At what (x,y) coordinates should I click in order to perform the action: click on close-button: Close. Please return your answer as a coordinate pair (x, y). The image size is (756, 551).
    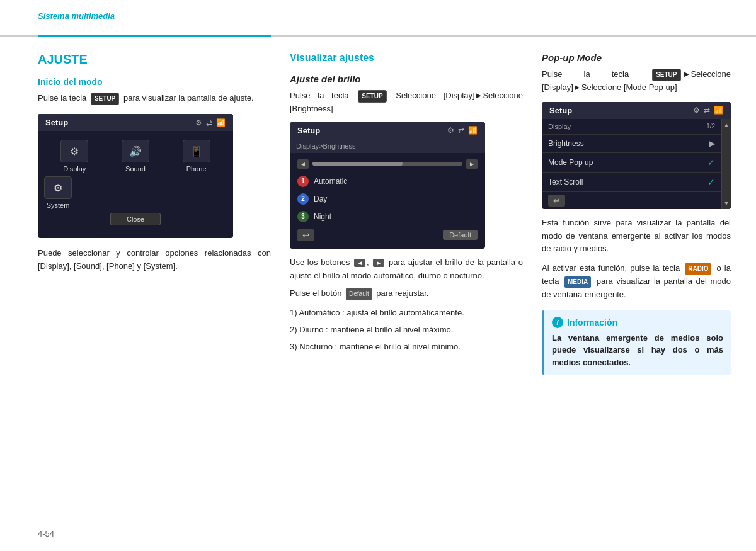
    Looking at the image, I should click on (135, 219).